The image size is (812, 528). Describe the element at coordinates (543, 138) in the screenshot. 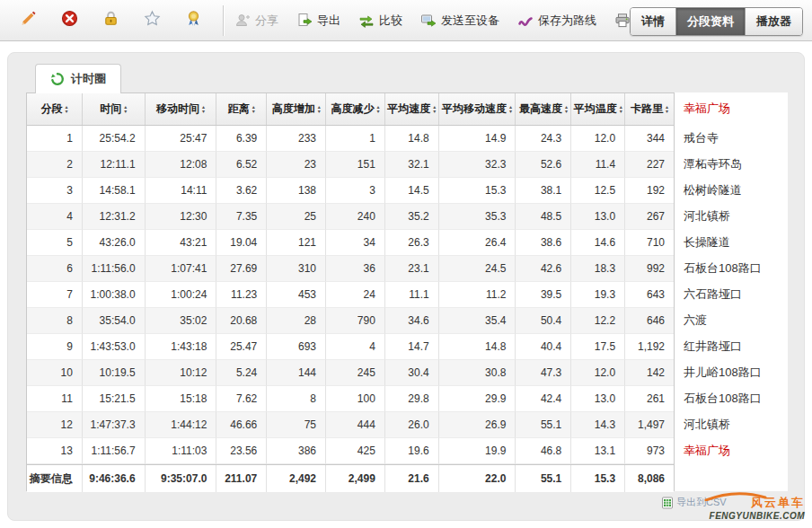

I see `cell: 24.3` at that location.